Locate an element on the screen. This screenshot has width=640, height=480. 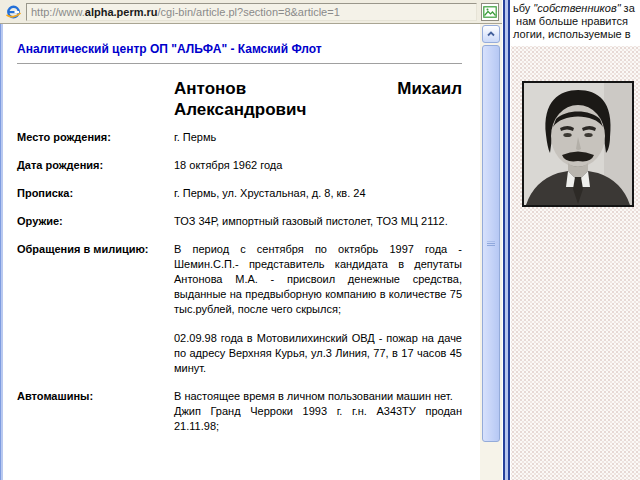
field-value: г. Пермь is located at coordinates (318, 138).